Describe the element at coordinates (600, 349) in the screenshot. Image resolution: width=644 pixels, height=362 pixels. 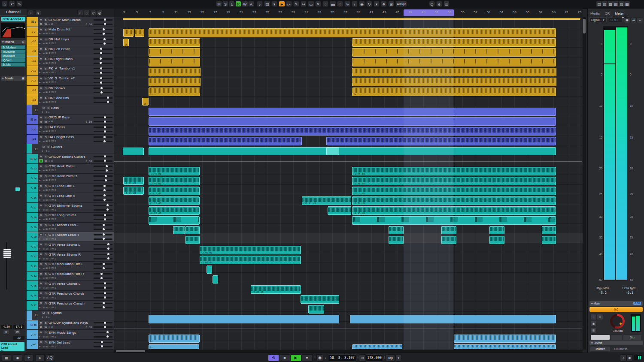
I see `levels-tab-master: Master` at that location.